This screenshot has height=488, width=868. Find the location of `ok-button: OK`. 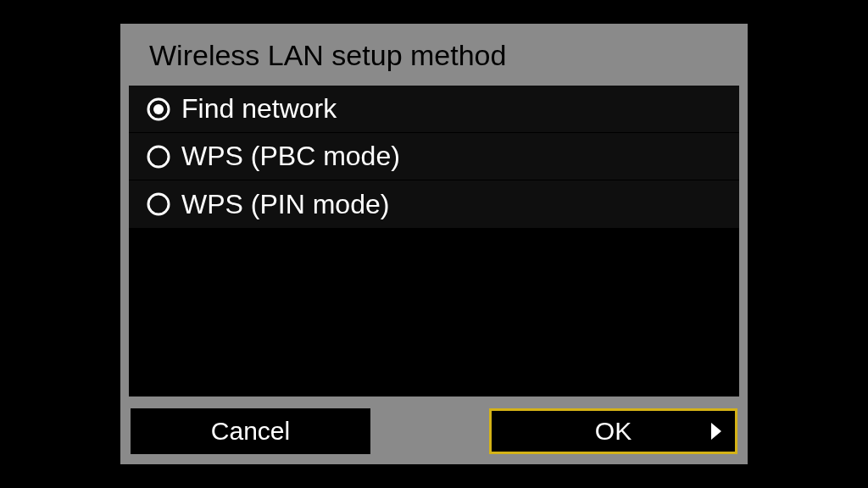

ok-button: OK is located at coordinates (614, 431).